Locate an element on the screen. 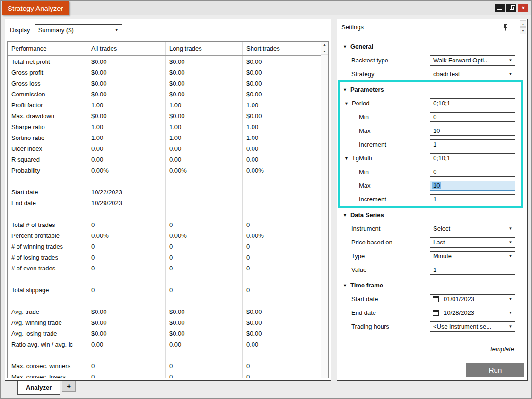 This screenshot has width=532, height=399. instrument-select: Select ▼ is located at coordinates (472, 229).